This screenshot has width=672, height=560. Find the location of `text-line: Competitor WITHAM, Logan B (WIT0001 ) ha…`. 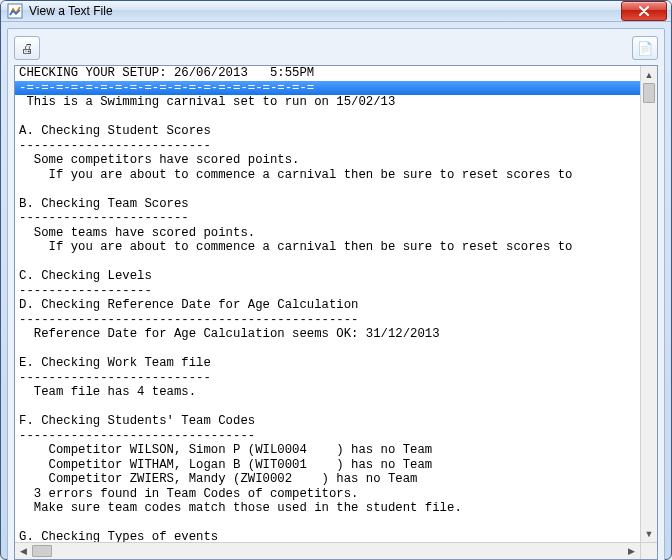

text-line: Competitor WITHAM, Logan B (WIT0001 ) ha… is located at coordinates (336, 466).